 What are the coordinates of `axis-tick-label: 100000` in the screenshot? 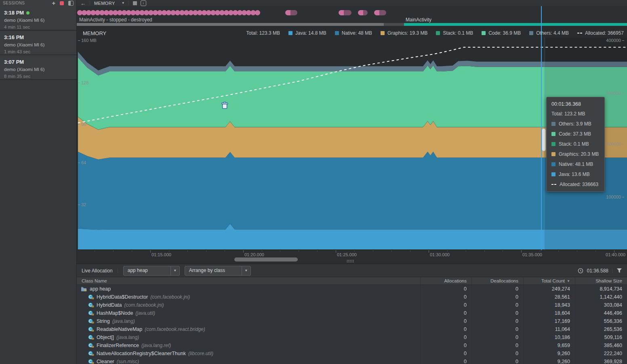 It's located at (613, 197).